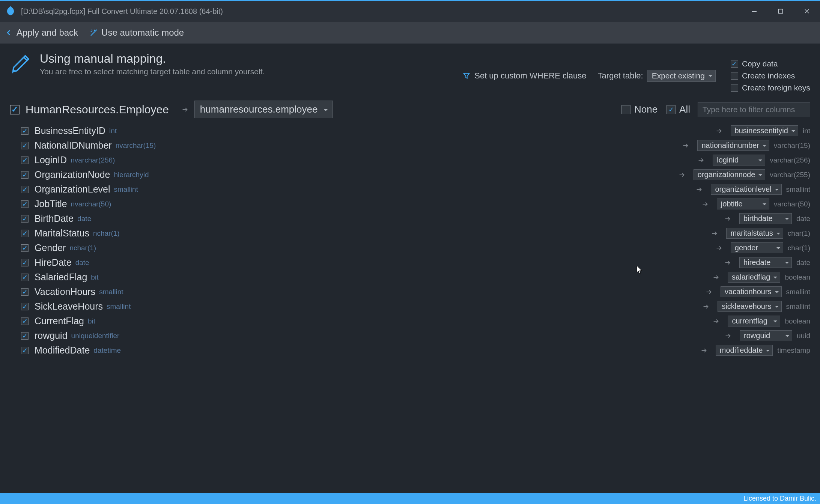 The image size is (820, 504). Describe the element at coordinates (51, 204) in the screenshot. I see `source-column-name: JobTitle` at that location.